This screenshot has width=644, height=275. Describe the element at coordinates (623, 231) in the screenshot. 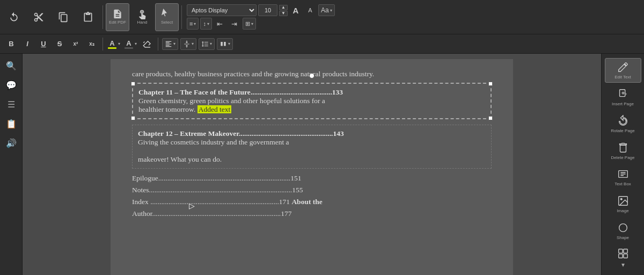

I see `shape-button: Shape` at that location.